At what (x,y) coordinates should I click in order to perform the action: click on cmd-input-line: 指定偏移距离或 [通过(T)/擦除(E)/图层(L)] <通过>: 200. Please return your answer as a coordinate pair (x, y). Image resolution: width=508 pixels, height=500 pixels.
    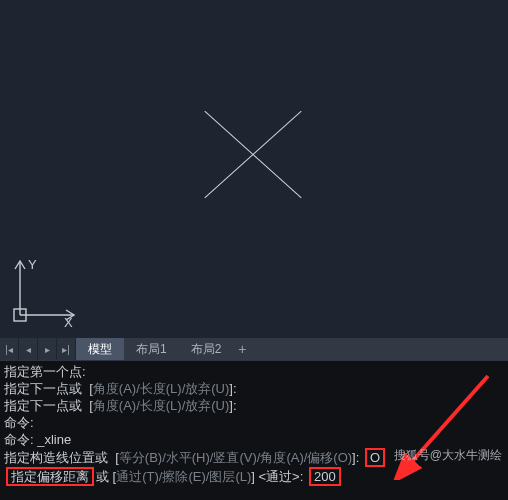
    Looking at the image, I should click on (254, 476).